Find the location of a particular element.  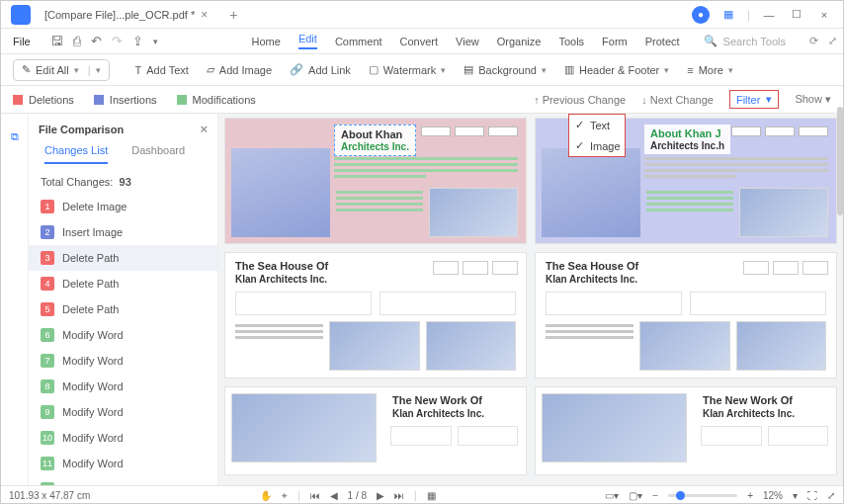

new-tab-button: + is located at coordinates (233, 15).